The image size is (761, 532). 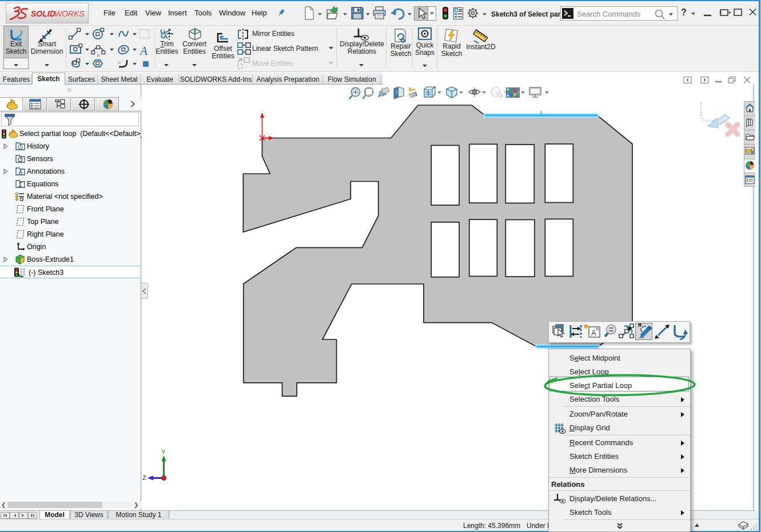 I want to click on svg-text: Z, so click(x=144, y=478).